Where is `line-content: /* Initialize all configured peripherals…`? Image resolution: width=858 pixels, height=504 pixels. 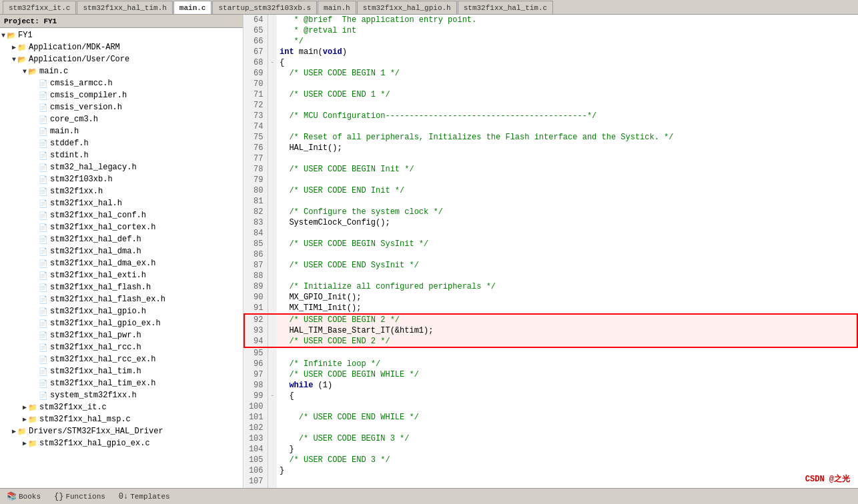 line-content: /* Initialize all configured peripherals… is located at coordinates (567, 287).